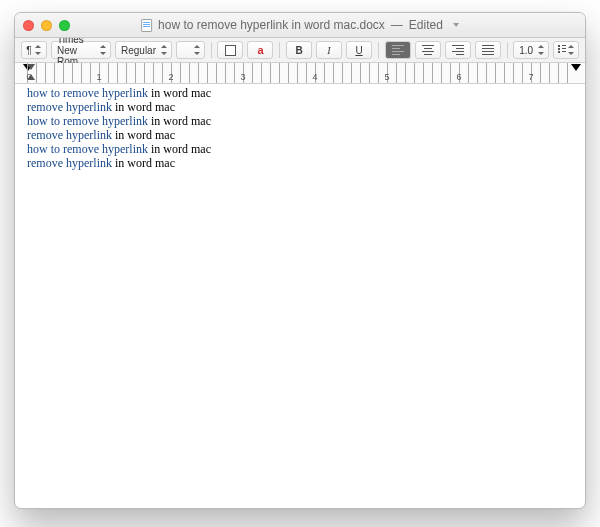 The width and height of the screenshot is (600, 527). I want to click on font-style-value: Regular, so click(138, 50).